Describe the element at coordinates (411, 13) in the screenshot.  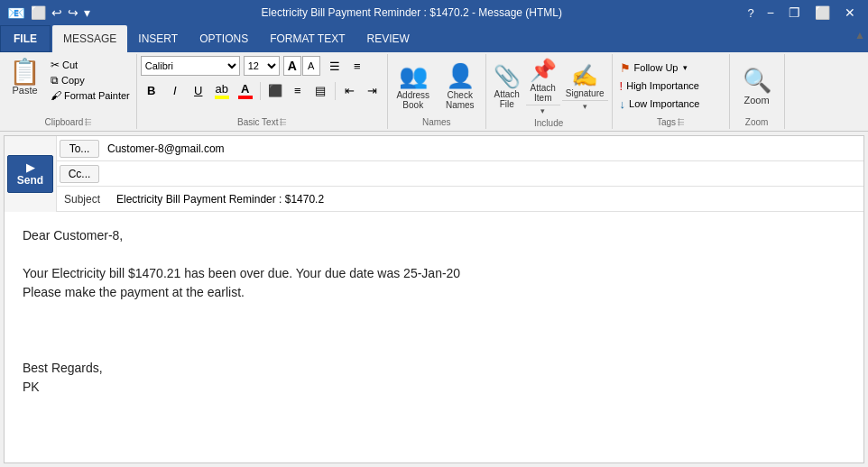
I see `window-title: Electricity Bill Payment Reminder : $147…` at that location.